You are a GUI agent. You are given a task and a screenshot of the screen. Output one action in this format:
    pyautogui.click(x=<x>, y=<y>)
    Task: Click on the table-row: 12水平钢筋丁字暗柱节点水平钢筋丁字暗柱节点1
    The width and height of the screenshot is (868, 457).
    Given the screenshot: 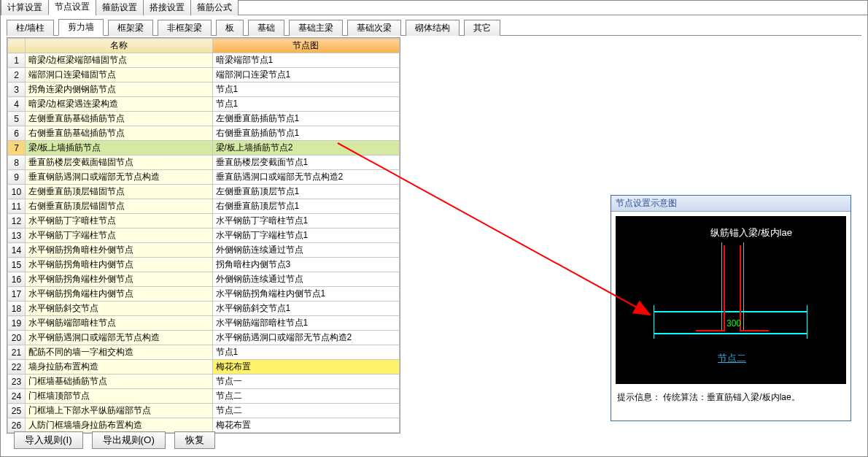 What is the action you would take?
    pyautogui.click(x=204, y=221)
    